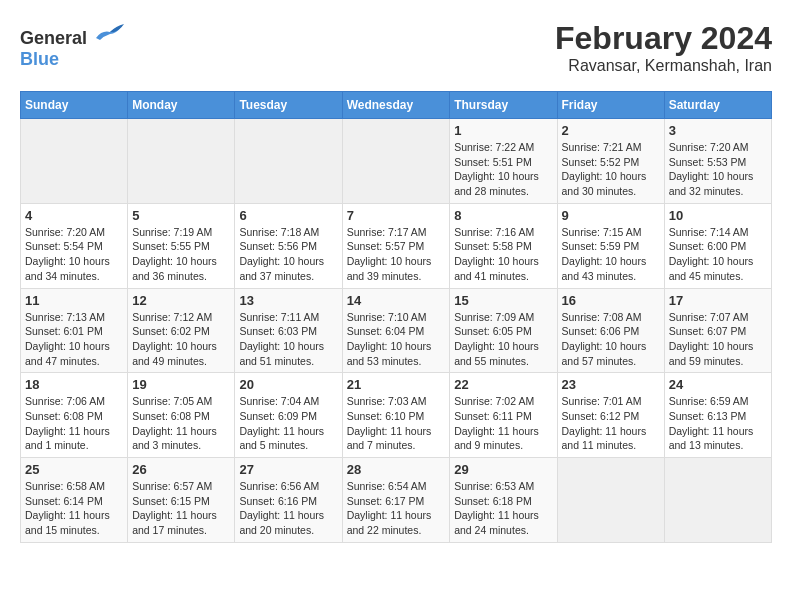 The height and width of the screenshot is (612, 792). I want to click on day-info: Sunrise: 7:04 AM Sunset: 6:09 PM Dayligh…, so click(288, 424).